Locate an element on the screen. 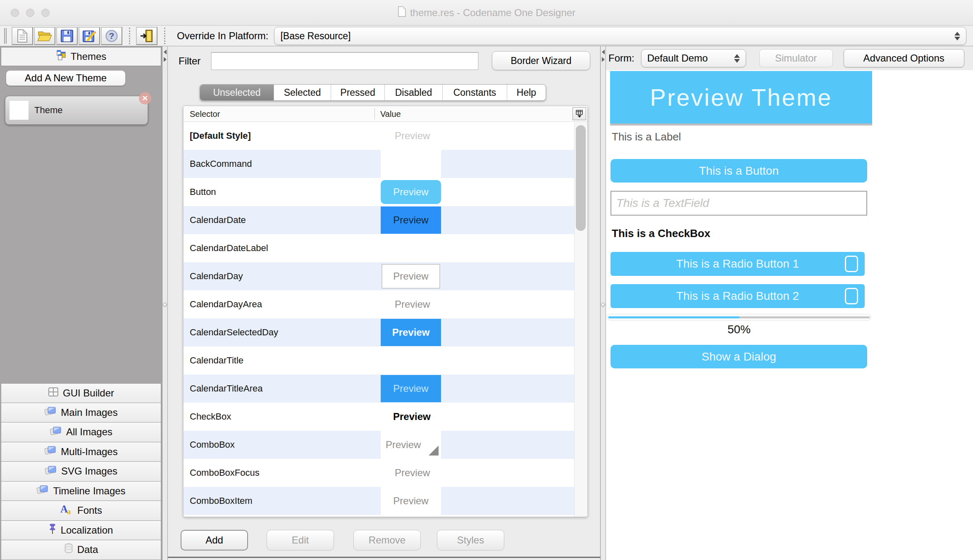 The width and height of the screenshot is (973, 560). table-row: CalendarTitle is located at coordinates (385, 361).